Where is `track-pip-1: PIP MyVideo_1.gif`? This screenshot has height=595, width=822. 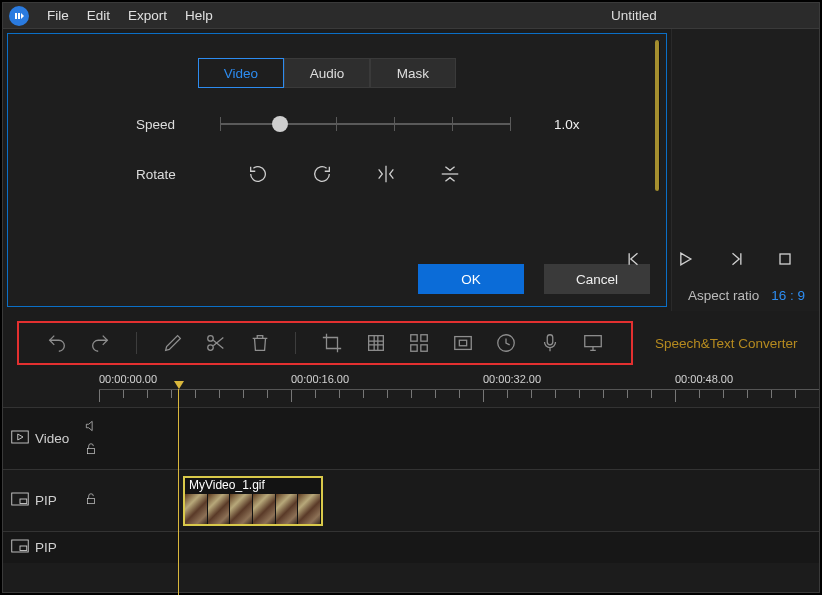 track-pip-1: PIP MyVideo_1.gif is located at coordinates (411, 500).